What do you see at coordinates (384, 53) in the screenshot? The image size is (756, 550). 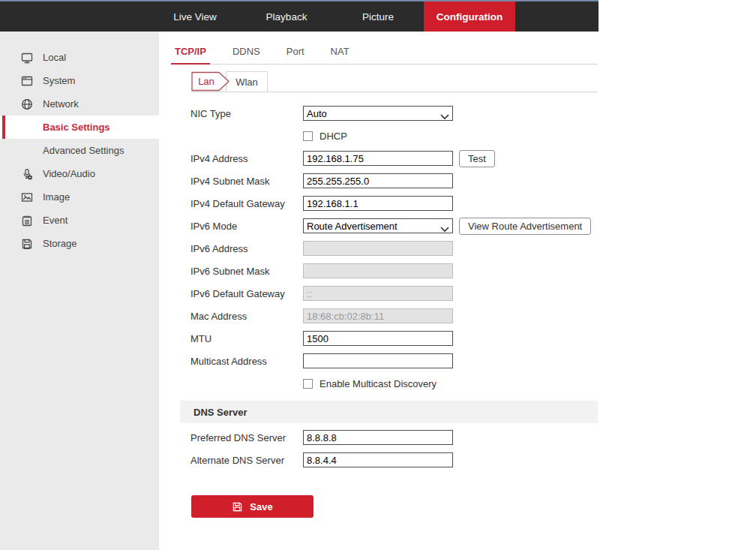 I see `settings-tab-bar: TCP/IP DDNS Port NAT` at bounding box center [384, 53].